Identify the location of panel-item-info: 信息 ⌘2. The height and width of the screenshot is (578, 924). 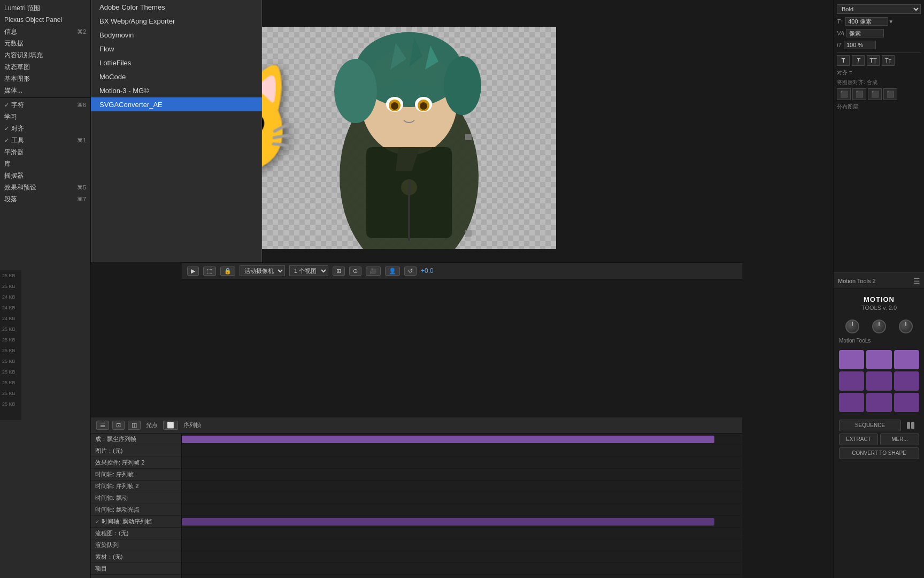
(45, 32).